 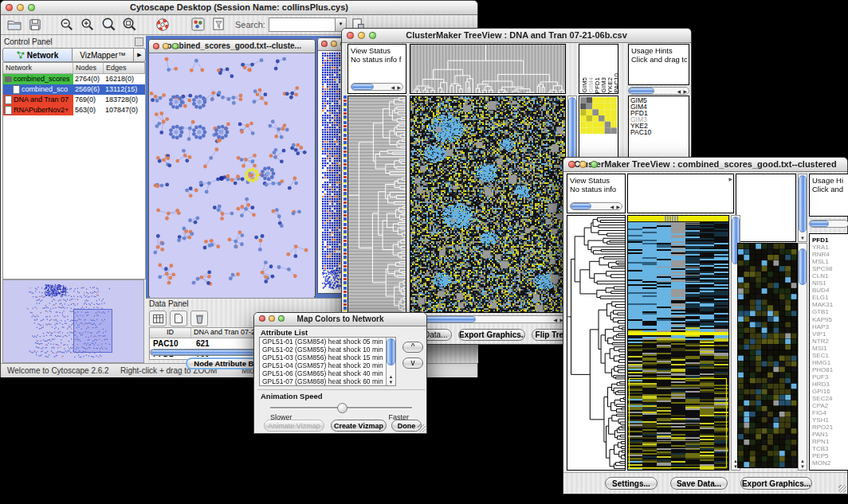 I want to click on network-row: DNA and Tran 07769(0)183728(0), so click(x=74, y=100).